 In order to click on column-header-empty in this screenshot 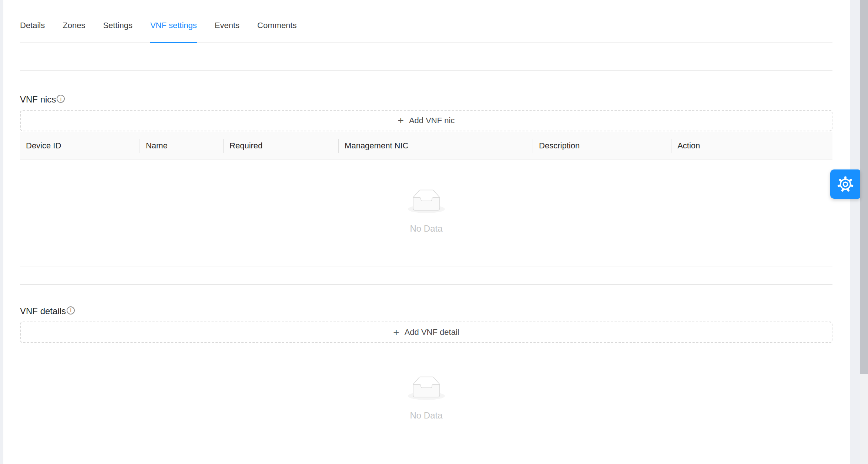, I will do `click(795, 146)`.